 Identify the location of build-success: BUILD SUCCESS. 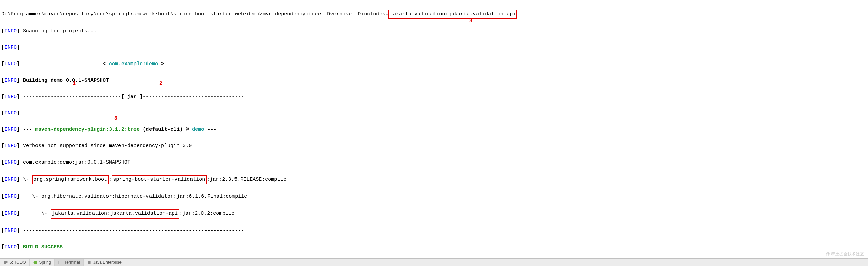
(41, 247).